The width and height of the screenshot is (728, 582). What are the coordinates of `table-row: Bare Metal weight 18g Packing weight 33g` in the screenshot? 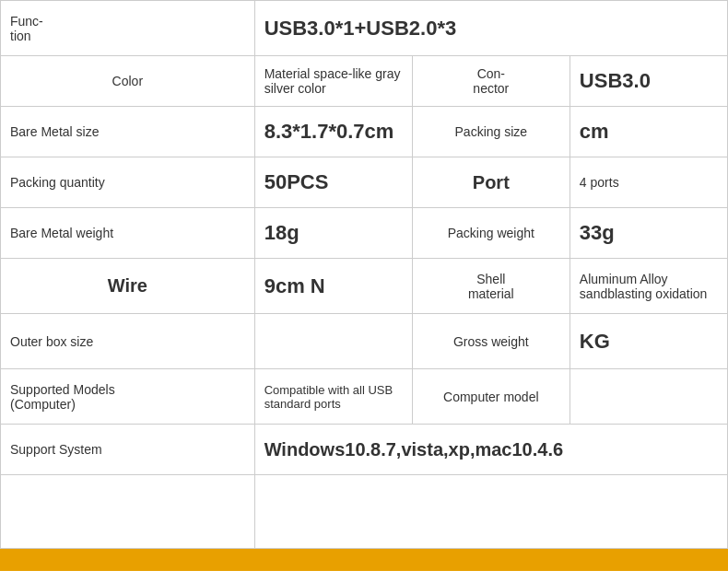 It's located at (365, 234).